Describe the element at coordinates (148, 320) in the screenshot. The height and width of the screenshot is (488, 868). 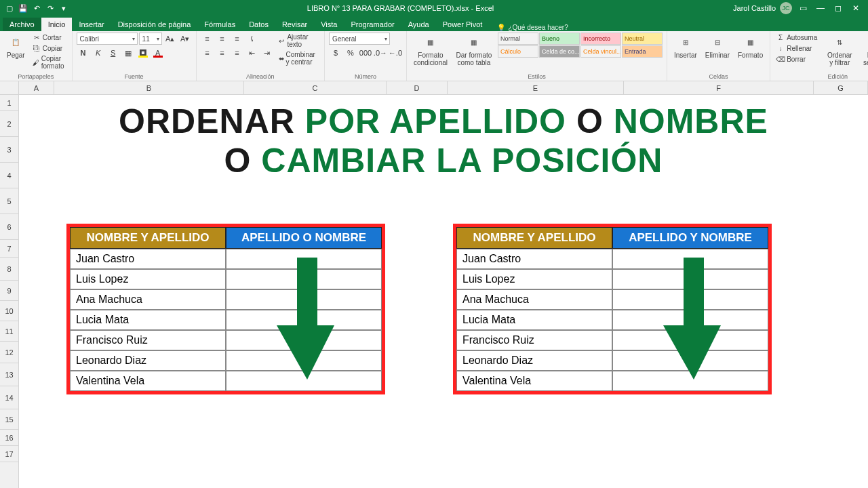
I see `table-left-cell-name: Lucia Mata` at that location.